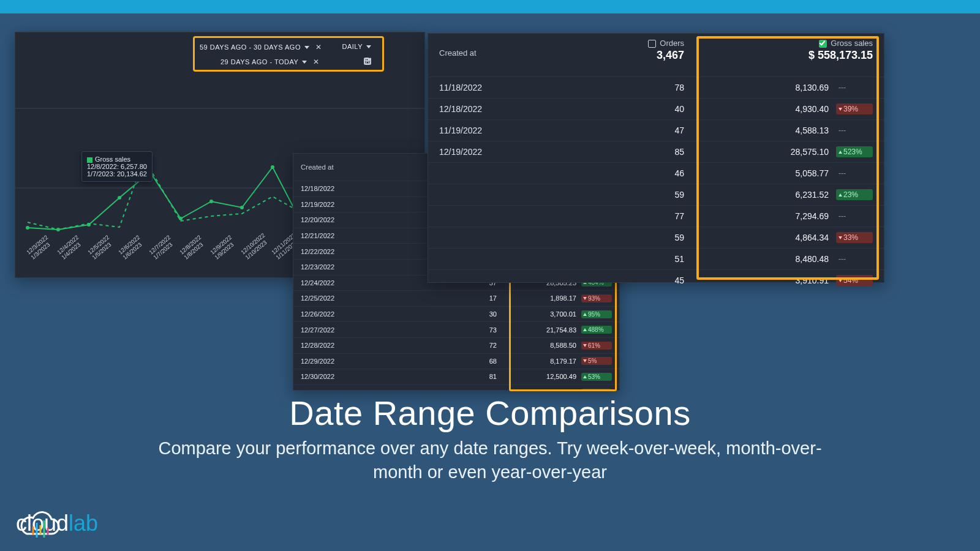 This screenshot has width=980, height=551. What do you see at coordinates (448, 314) in the screenshot?
I see `cell-orders: 30` at bounding box center [448, 314].